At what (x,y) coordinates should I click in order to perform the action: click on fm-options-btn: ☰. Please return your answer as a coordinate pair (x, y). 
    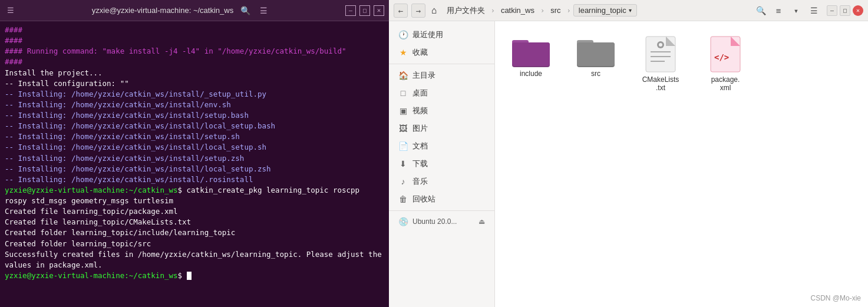
    Looking at the image, I should click on (814, 11).